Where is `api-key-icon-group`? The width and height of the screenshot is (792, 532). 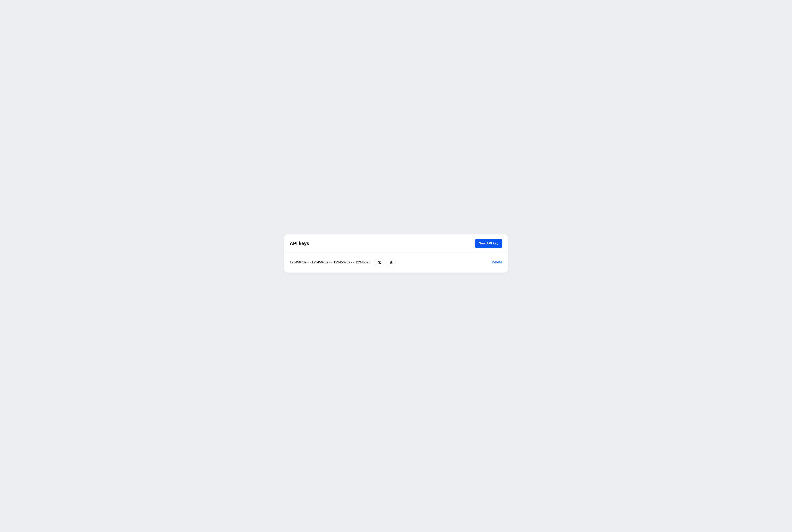 api-key-icon-group is located at coordinates (385, 263).